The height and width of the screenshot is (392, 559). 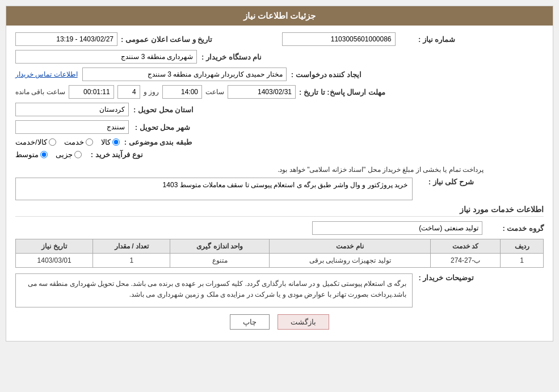 What do you see at coordinates (40, 92) in the screenshot?
I see `mohlet-remaining-label: ساعت باقی مانده` at bounding box center [40, 92].